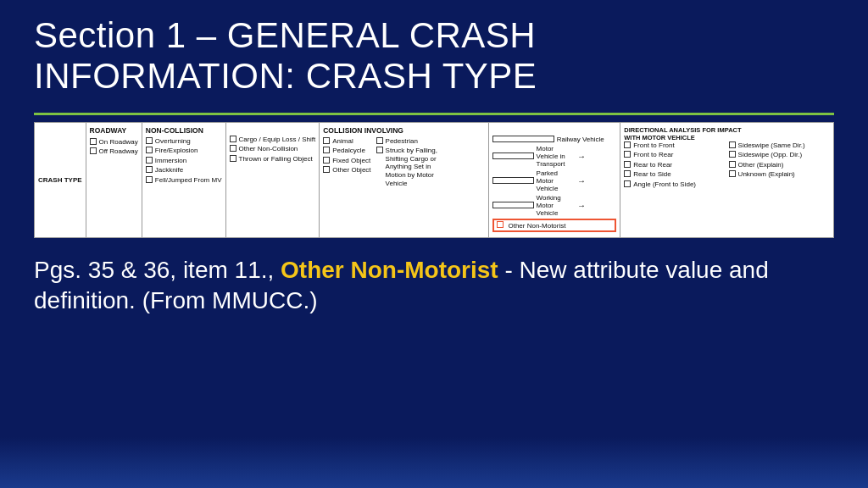 The height and width of the screenshot is (488, 868). Describe the element at coordinates (554, 225) in the screenshot. I see `vehicle-other-nonmotorist: Other Non-Motorist` at that location.